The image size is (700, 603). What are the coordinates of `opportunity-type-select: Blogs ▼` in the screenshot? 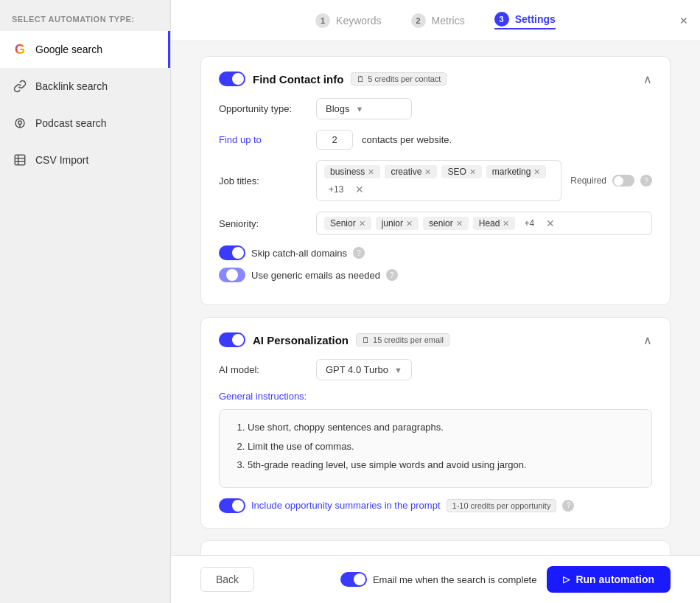 It's located at (364, 109).